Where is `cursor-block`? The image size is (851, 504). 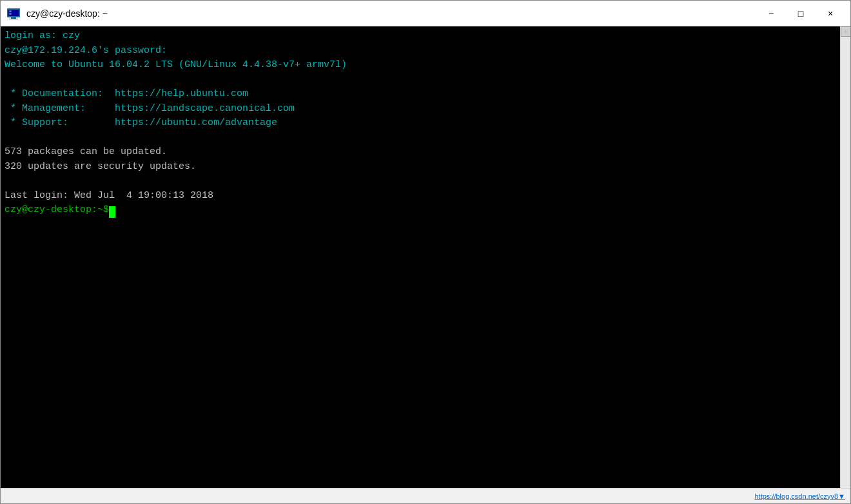
cursor-block is located at coordinates (112, 212).